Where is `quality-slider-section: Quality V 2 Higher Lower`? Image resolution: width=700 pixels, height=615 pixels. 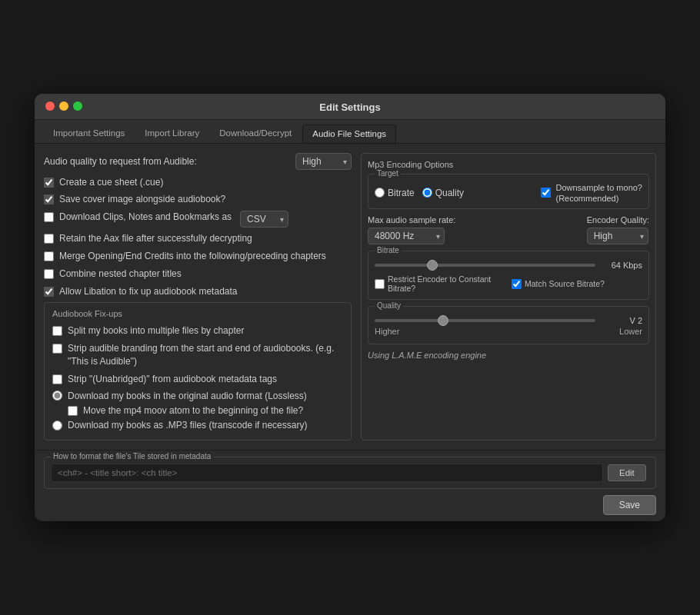
quality-slider-section: Quality V 2 Higher Lower is located at coordinates (508, 325).